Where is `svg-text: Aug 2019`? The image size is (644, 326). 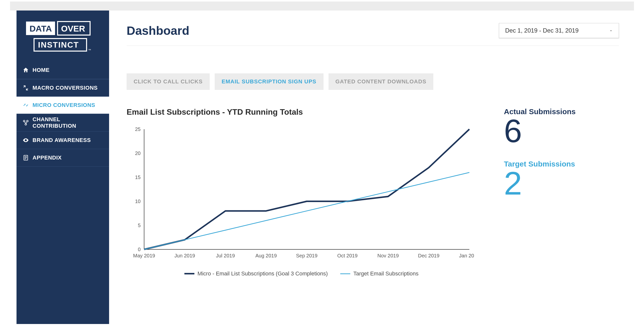 svg-text: Aug 2019 is located at coordinates (266, 256).